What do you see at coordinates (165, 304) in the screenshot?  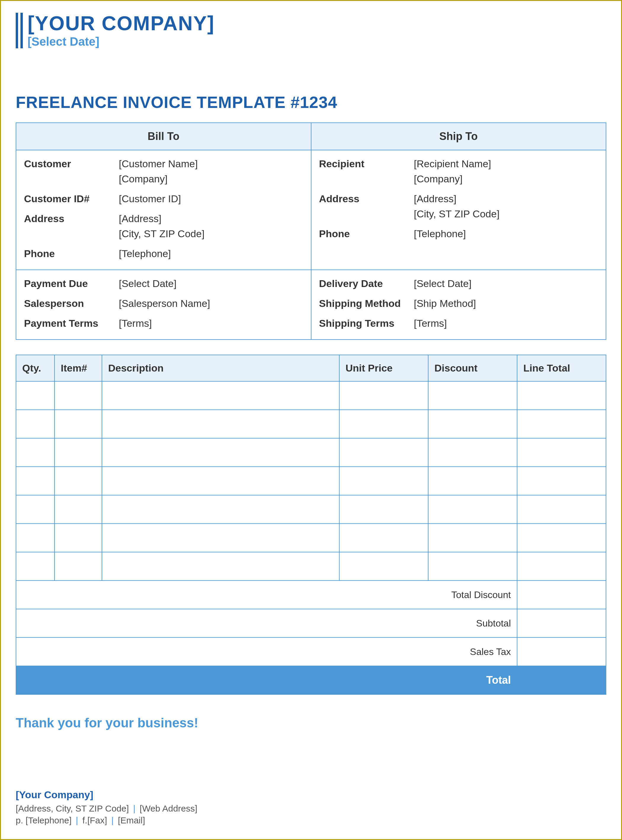 I see `salesperson-field: [Salesperson Name]` at bounding box center [165, 304].